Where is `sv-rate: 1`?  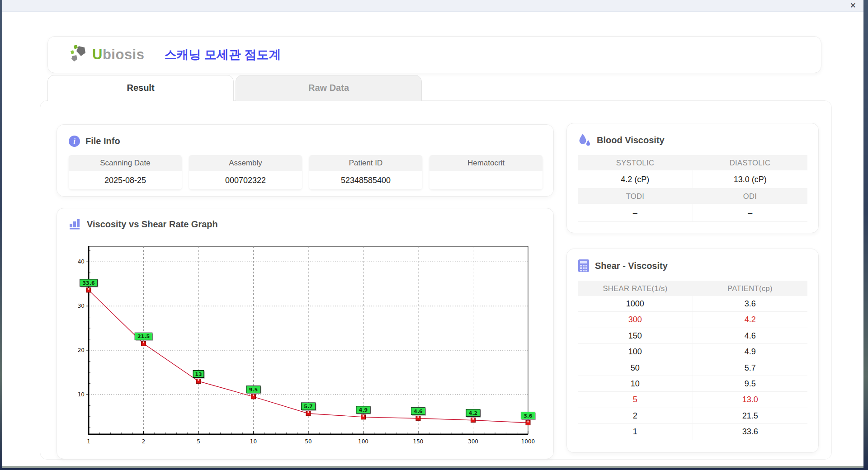 sv-rate: 1 is located at coordinates (636, 432).